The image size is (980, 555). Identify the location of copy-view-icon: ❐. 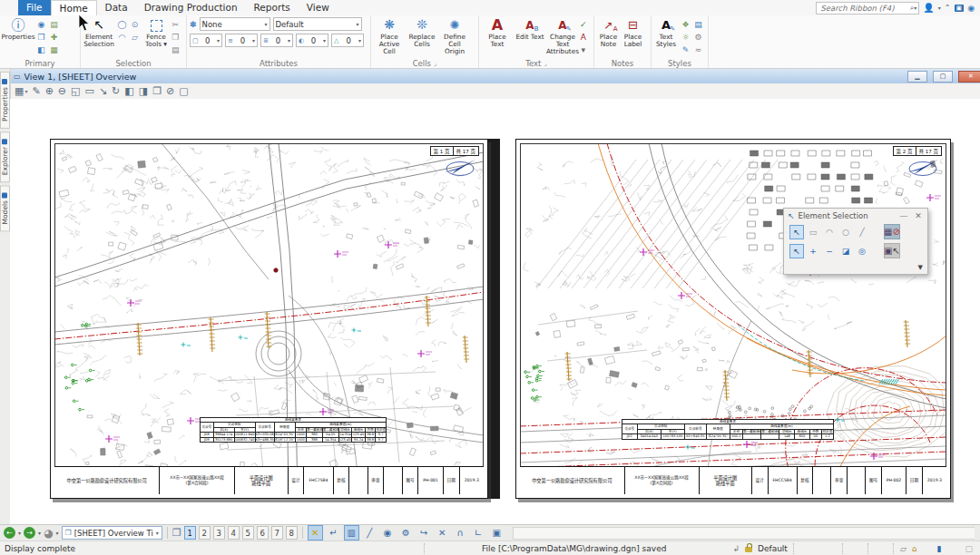
(157, 91).